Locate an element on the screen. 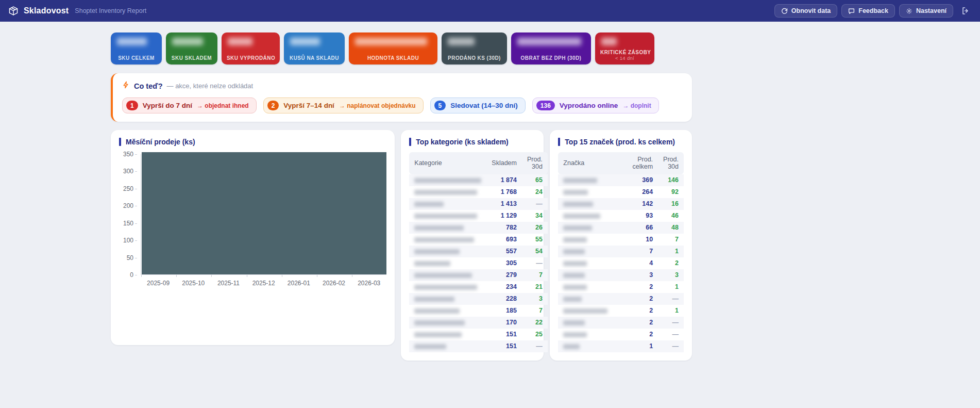 The height and width of the screenshot is (408, 980). total-value: 264 is located at coordinates (635, 192).